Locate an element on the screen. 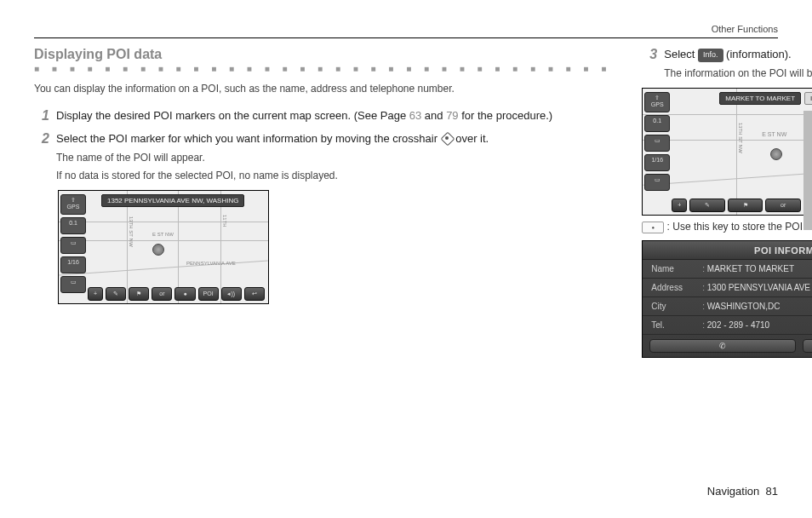  step-3-text-a: Select is located at coordinates (681, 55).